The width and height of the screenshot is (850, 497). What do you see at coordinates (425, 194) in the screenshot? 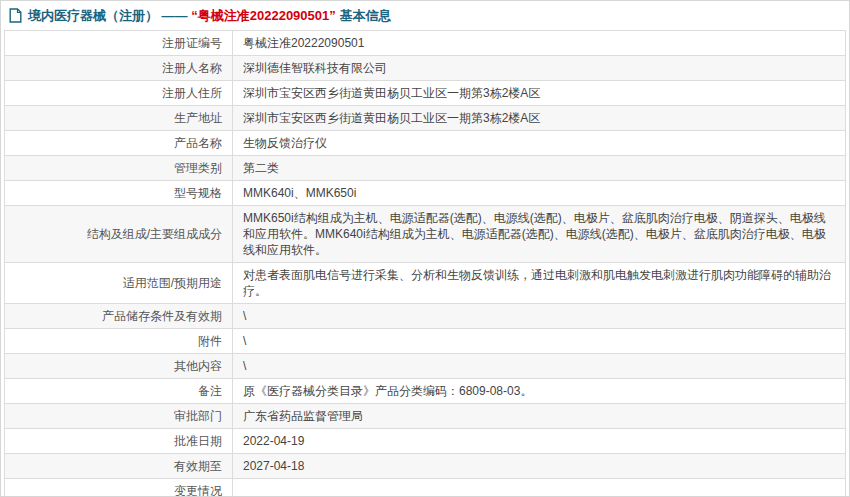
I see `table-row: 型号规格MMK640i、MMK650i` at bounding box center [425, 194].